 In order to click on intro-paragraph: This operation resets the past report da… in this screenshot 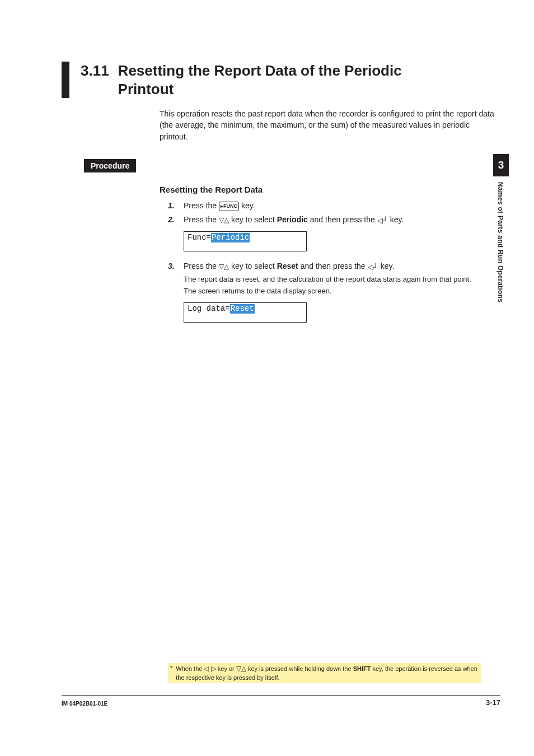, I will do `click(327, 125)`.